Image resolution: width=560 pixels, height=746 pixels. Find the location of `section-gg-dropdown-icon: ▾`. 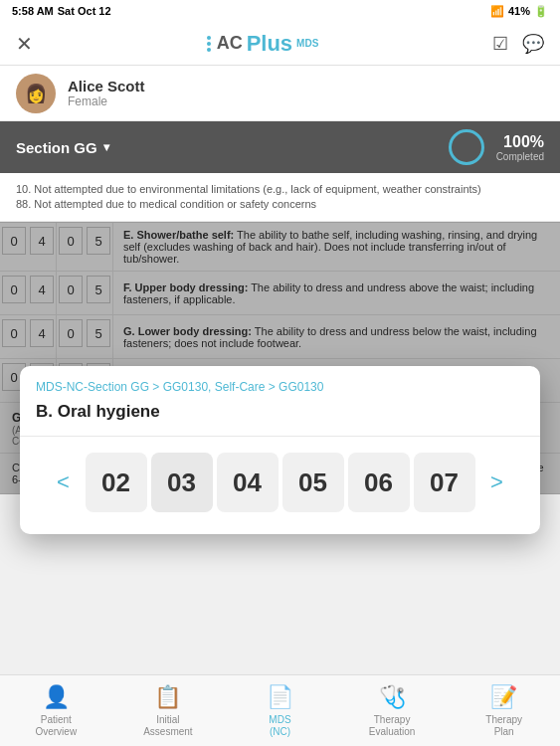

section-gg-dropdown-icon: ▾ is located at coordinates (106, 147).